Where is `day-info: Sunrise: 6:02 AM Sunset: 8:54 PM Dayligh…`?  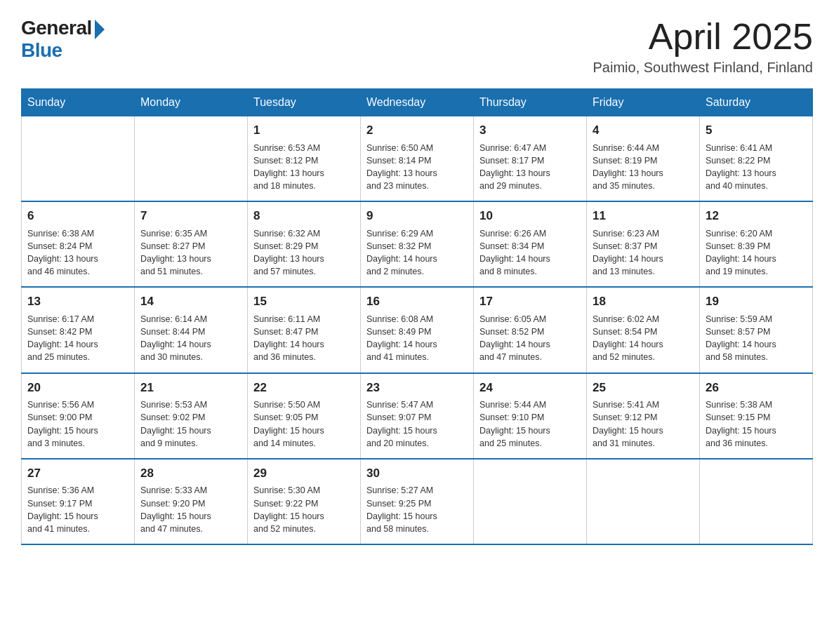
day-info: Sunrise: 6:02 AM Sunset: 8:54 PM Dayligh… is located at coordinates (643, 338).